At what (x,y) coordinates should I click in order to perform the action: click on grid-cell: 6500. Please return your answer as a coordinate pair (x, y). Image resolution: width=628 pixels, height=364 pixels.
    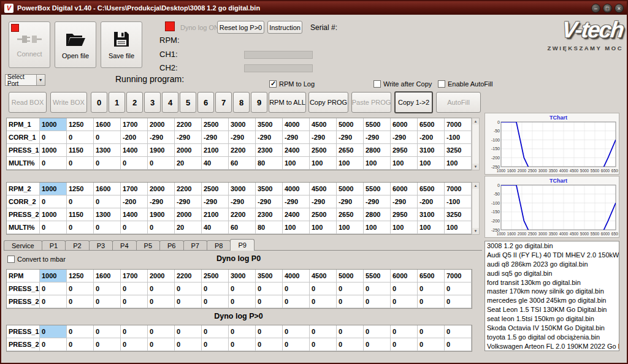
    Looking at the image, I should click on (431, 276).